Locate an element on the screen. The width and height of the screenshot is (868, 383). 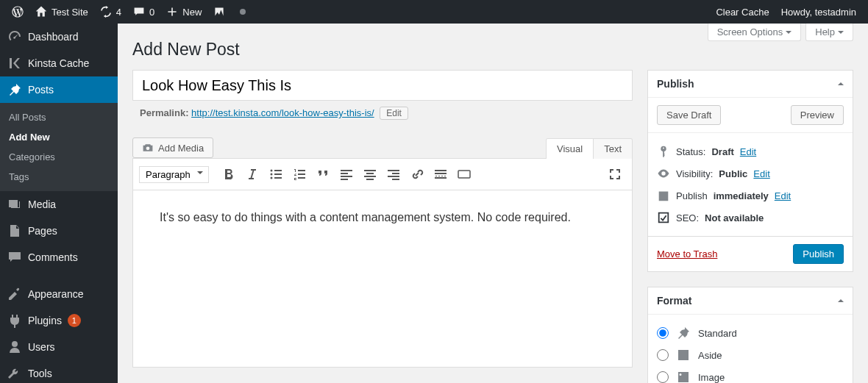
status-value: Draft is located at coordinates (722, 151).